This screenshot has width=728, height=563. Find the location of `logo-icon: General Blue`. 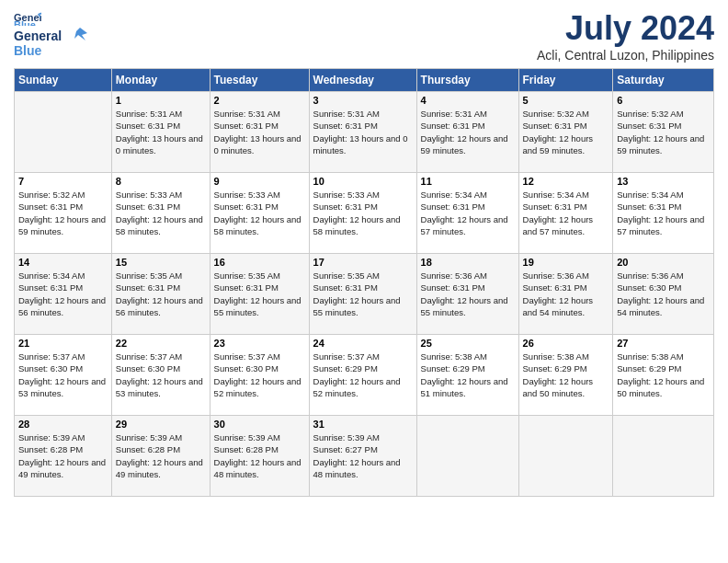

logo-icon: General Blue is located at coordinates (28, 17).